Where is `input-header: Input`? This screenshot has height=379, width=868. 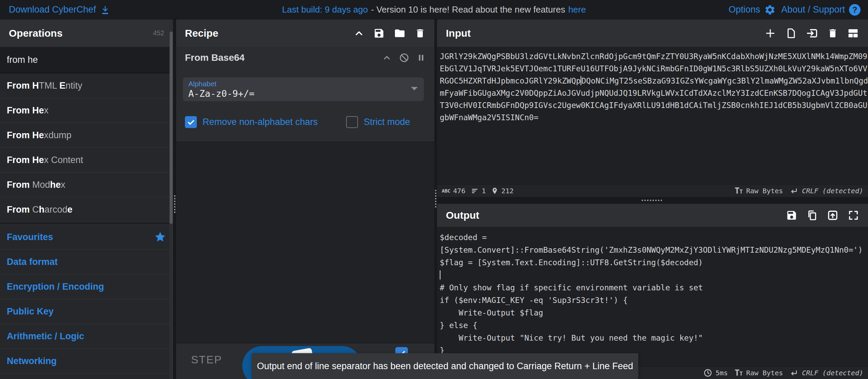 input-header: Input is located at coordinates (653, 33).